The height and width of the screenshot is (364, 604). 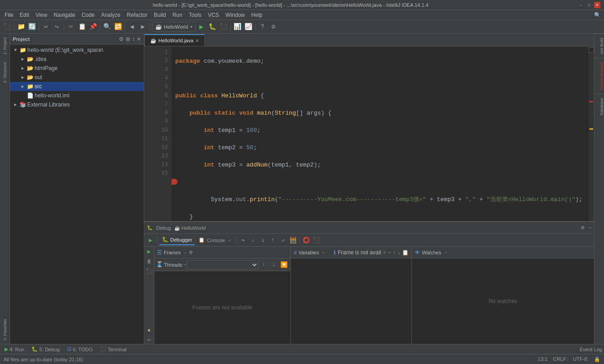 What do you see at coordinates (143, 27) in the screenshot?
I see `forward-icon: ▶` at bounding box center [143, 27].